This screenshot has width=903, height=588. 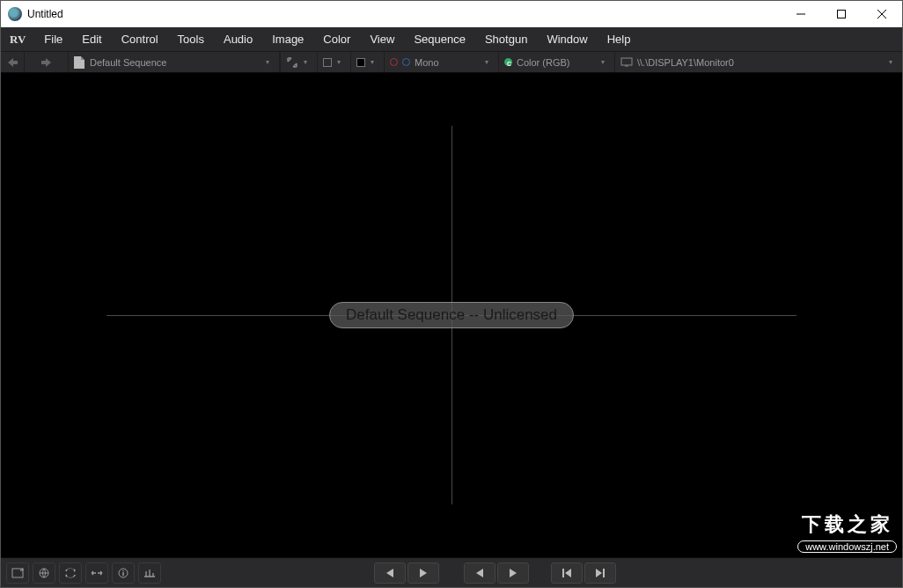 I want to click on sequence-label: Default Sequence, so click(x=128, y=62).